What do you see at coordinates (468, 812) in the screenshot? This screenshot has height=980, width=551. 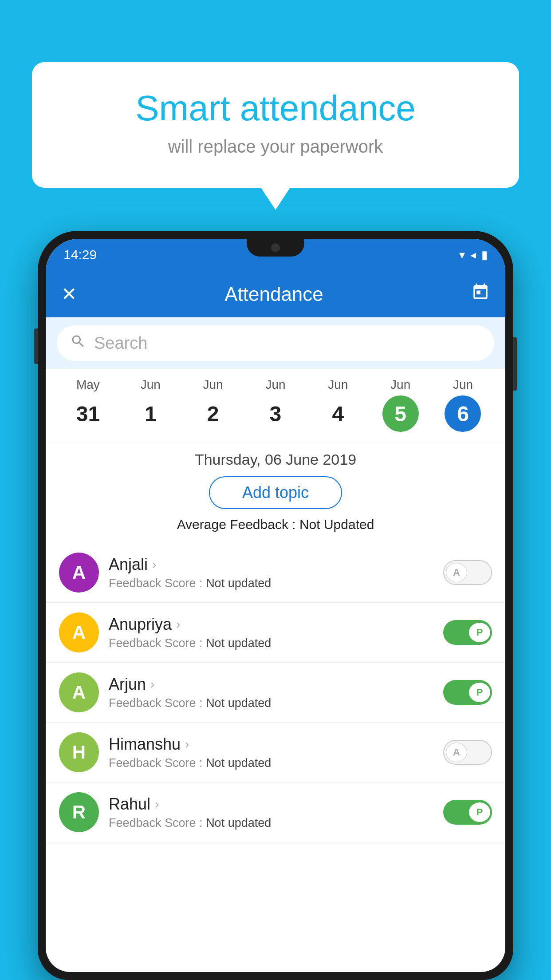 I see `attendance-toggle-rahul: P` at bounding box center [468, 812].